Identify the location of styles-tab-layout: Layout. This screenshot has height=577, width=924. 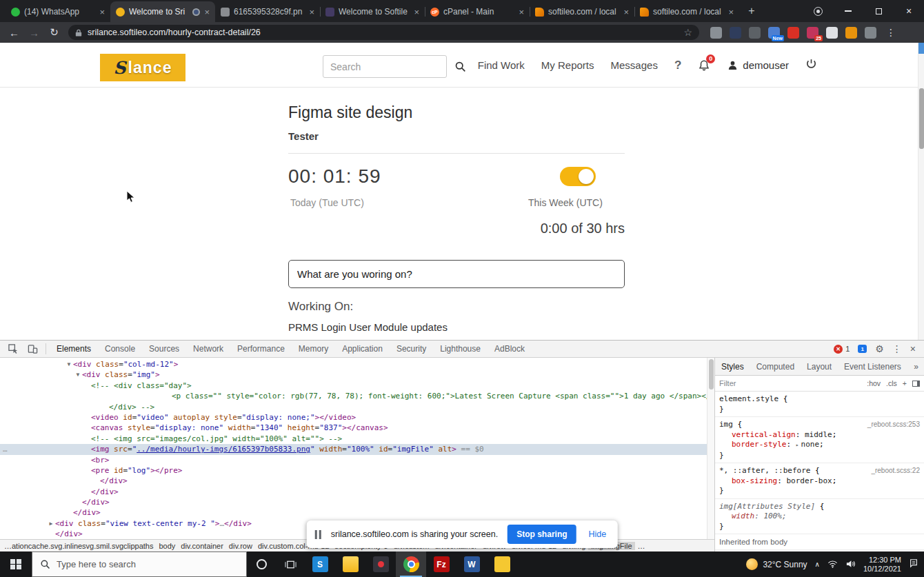
(819, 367).